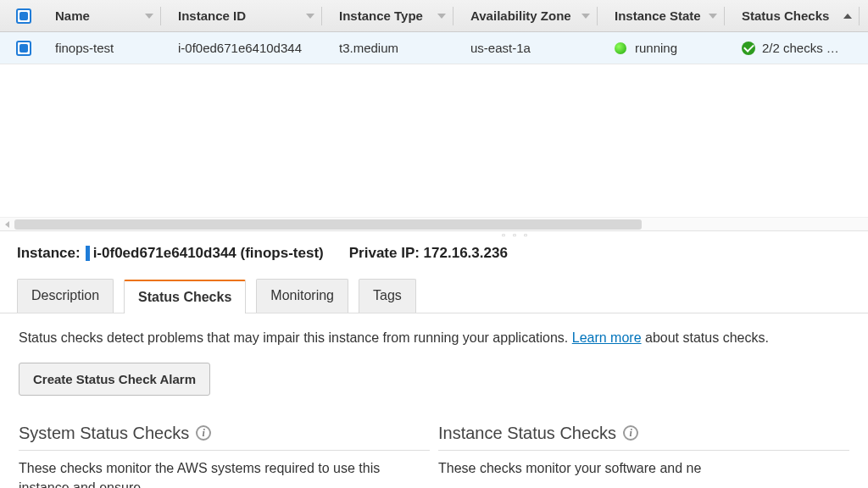 This screenshot has width=868, height=488. I want to click on system-status-checks-section: System Status Checks These checks monito…, so click(224, 454).